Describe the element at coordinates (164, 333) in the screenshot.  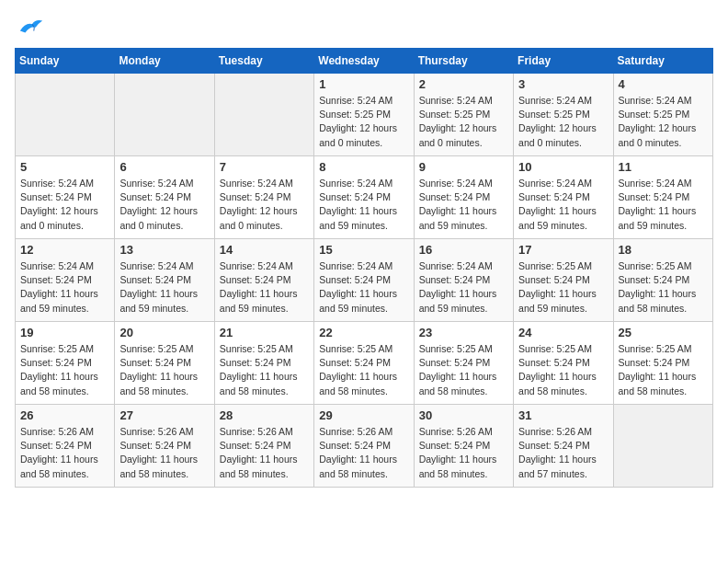
I see `day-number: 20` at that location.